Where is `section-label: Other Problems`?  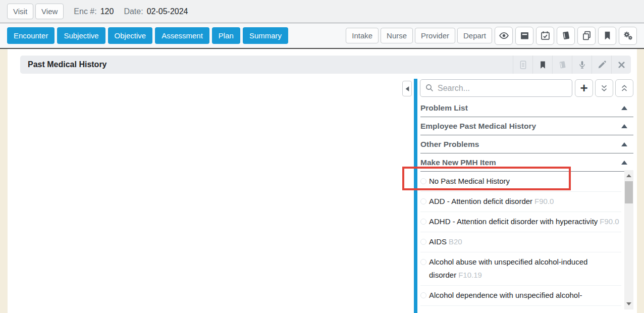 section-label: Other Problems is located at coordinates (450, 144).